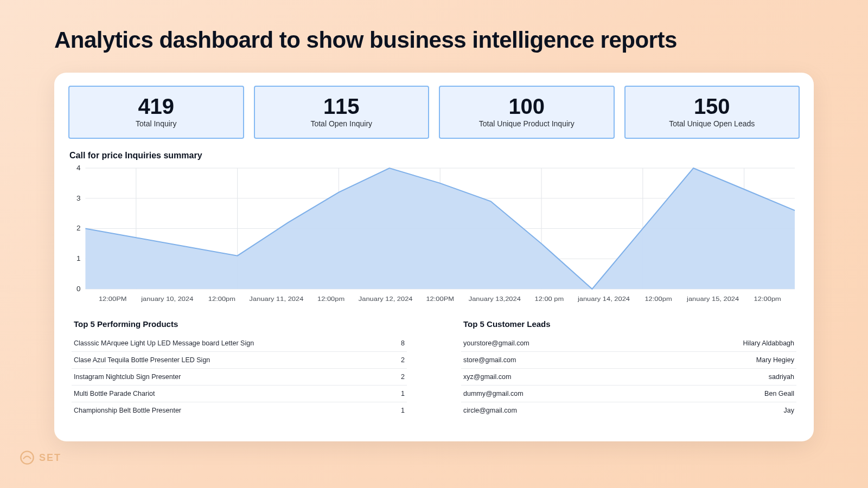 Image resolution: width=868 pixels, height=488 pixels. What do you see at coordinates (156, 106) in the screenshot?
I see `stat-value: 419` at bounding box center [156, 106].